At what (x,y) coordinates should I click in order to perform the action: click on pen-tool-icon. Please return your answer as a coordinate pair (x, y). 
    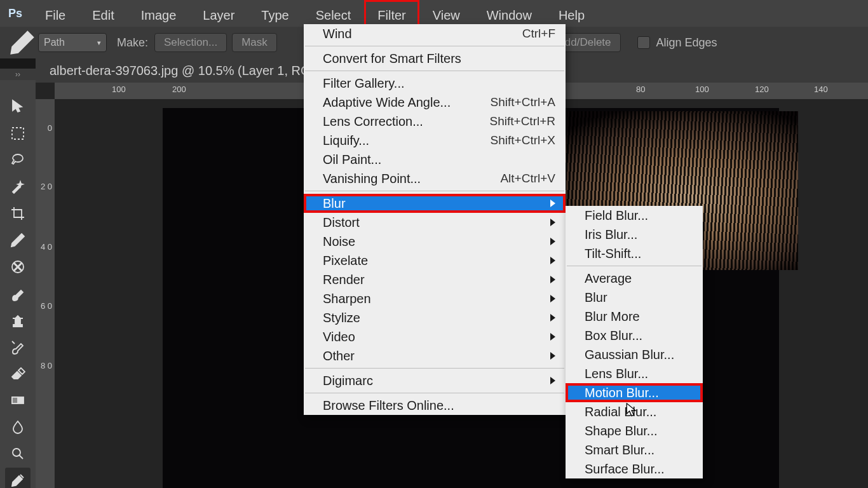
    Looking at the image, I should click on (22, 43).